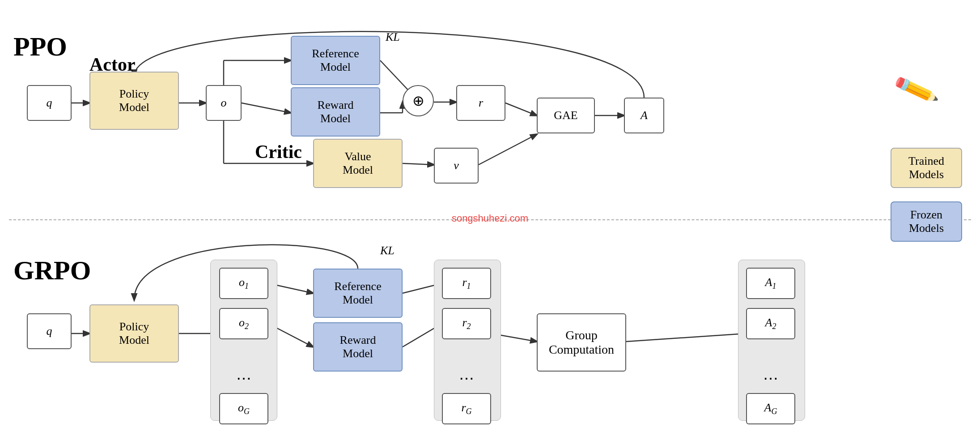 The image size is (980, 436). What do you see at coordinates (335, 60) in the screenshot?
I see `ppo-ref-model-text: Reference Model` at bounding box center [335, 60].